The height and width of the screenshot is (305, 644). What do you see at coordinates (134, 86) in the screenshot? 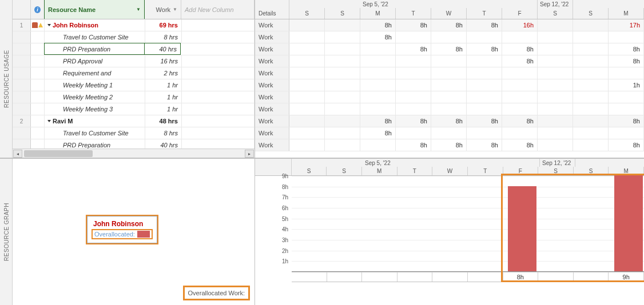
I see `task-row: Weekly Meeting 11 hr` at bounding box center [134, 86].